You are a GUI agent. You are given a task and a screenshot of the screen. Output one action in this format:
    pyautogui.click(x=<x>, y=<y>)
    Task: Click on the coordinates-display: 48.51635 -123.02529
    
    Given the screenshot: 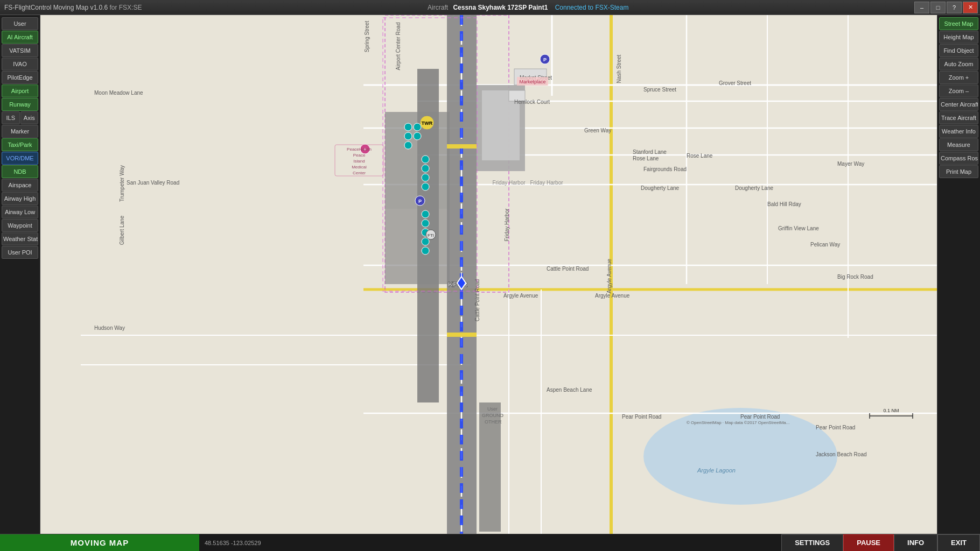 What is the action you would take?
    pyautogui.click(x=490, y=543)
    